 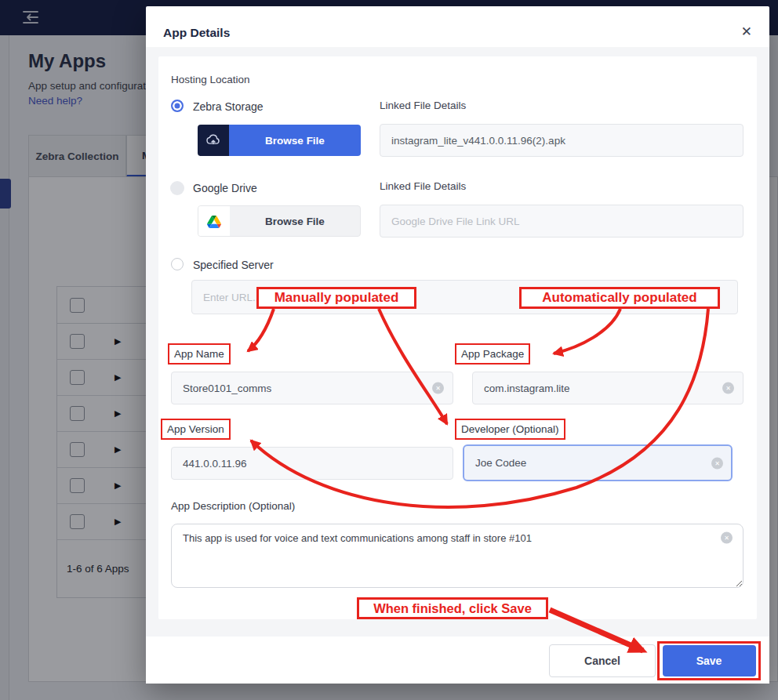 What do you see at coordinates (608, 388) in the screenshot?
I see `app-package-input` at bounding box center [608, 388].